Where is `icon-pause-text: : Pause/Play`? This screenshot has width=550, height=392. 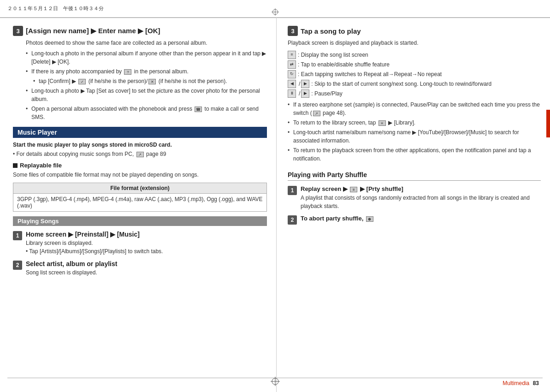
icon-pause-text: : Pause/Play is located at coordinates (326, 94).